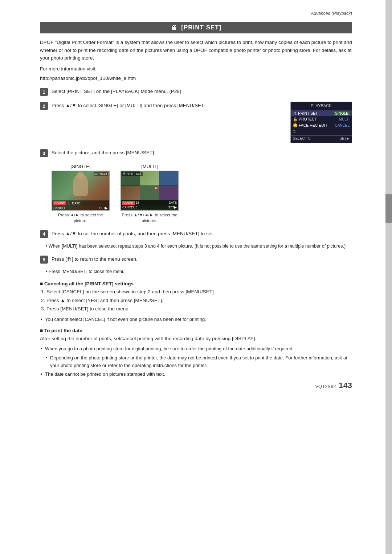  I want to click on menu-row-face-rec-label: 😊 FACE REC EDIT, so click(313, 126).